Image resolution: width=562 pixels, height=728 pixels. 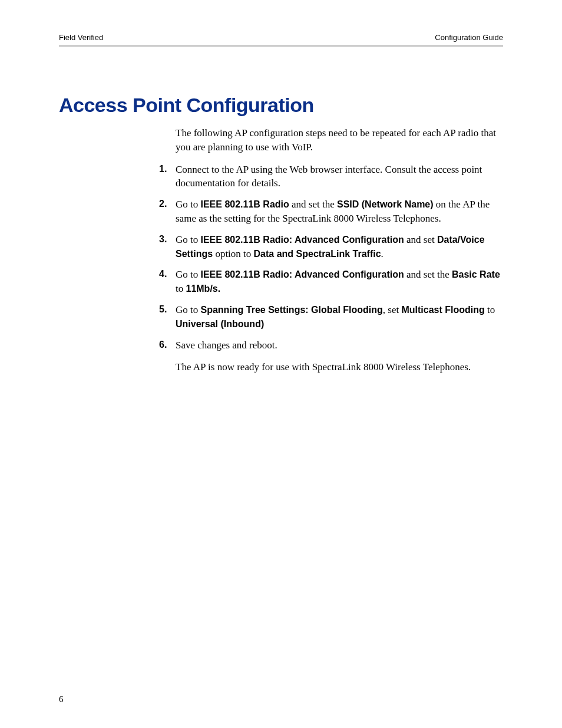 I want to click on step-item: Connect to the AP using the Web browser …, so click(x=331, y=177).